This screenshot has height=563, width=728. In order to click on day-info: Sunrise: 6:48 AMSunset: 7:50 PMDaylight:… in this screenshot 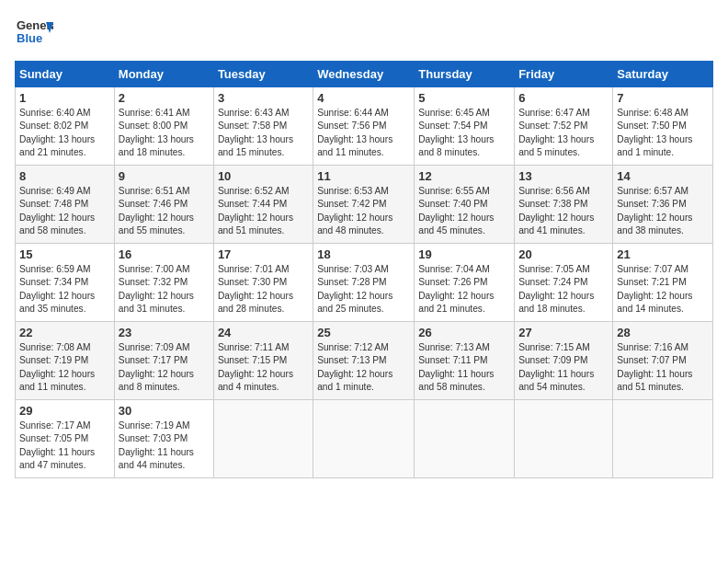, I will do `click(663, 132)`.